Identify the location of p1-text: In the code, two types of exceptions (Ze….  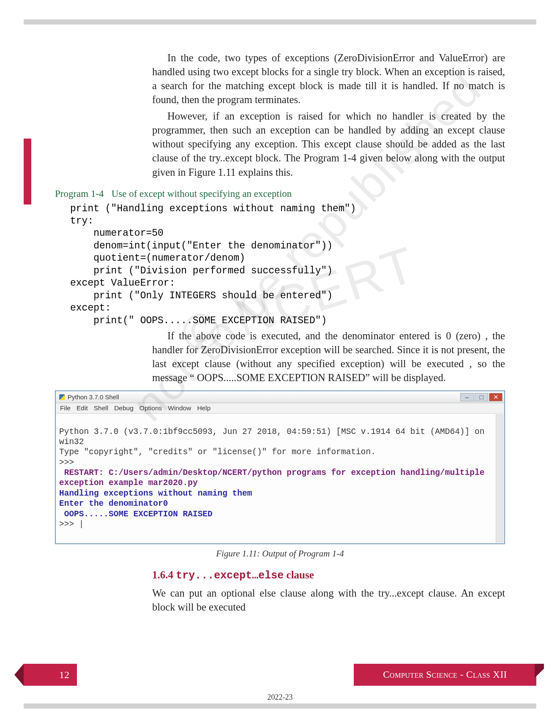
(329, 79).